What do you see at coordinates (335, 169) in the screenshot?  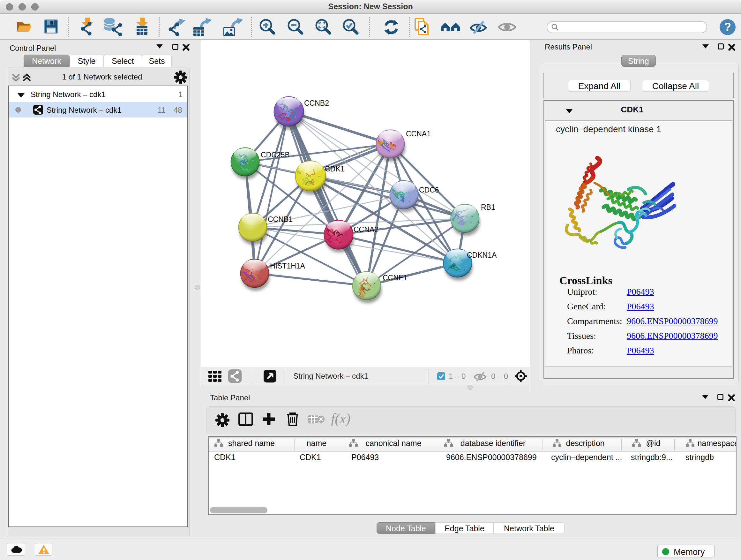 I see `svg-text: CDK1` at bounding box center [335, 169].